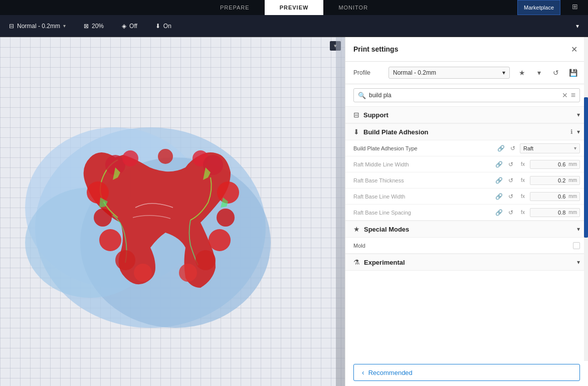  I want to click on more-chevron: ▾, so click(577, 26).